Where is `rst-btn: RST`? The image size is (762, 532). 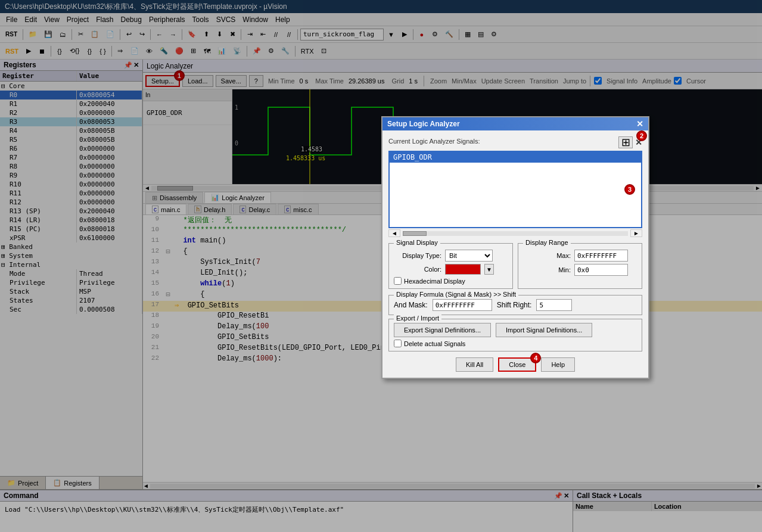 rst-btn: RST is located at coordinates (11, 35).